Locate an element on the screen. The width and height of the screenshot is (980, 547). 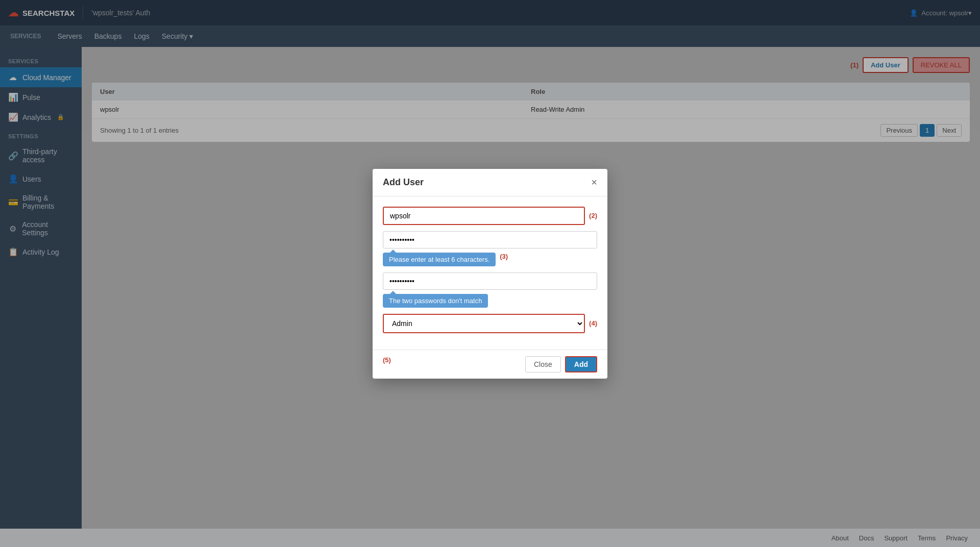
username-field-group: (2) is located at coordinates (490, 216).